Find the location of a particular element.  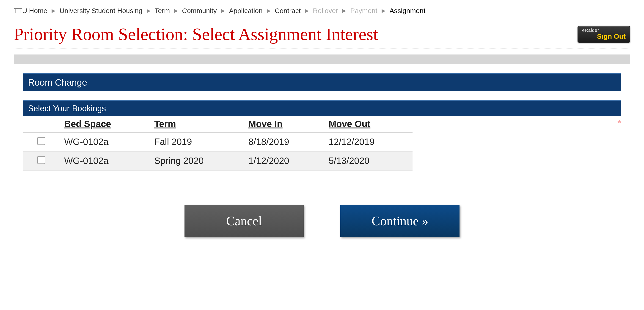

eraider-brand-label: eRaider is located at coordinates (604, 30).